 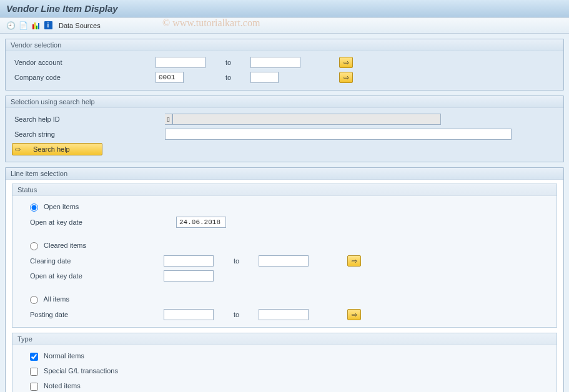 I want to click on search-help-title: Selection using search help, so click(x=285, y=102).